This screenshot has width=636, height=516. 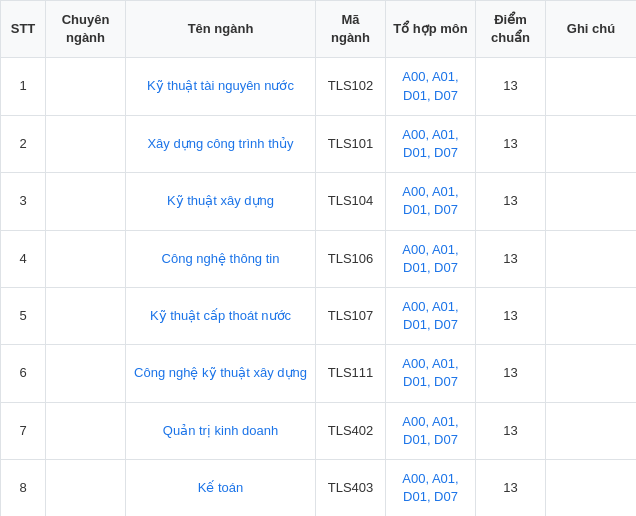 I want to click on cell-ma-nganh: TLS106, so click(x=351, y=258).